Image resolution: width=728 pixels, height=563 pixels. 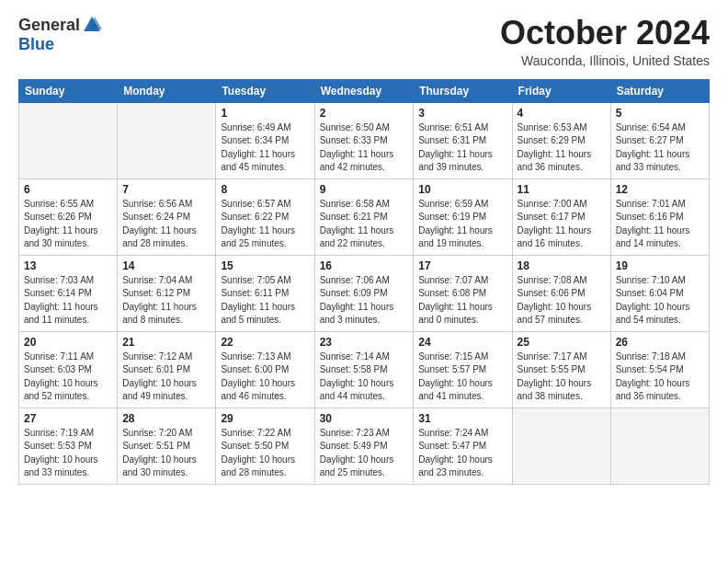 I want to click on day-number: 29, so click(x=265, y=419).